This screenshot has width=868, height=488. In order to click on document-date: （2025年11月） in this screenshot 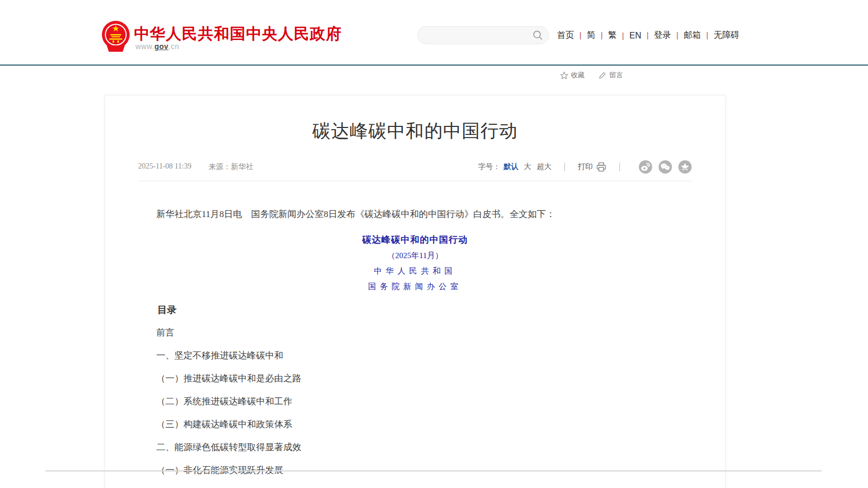, I will do `click(415, 255)`.